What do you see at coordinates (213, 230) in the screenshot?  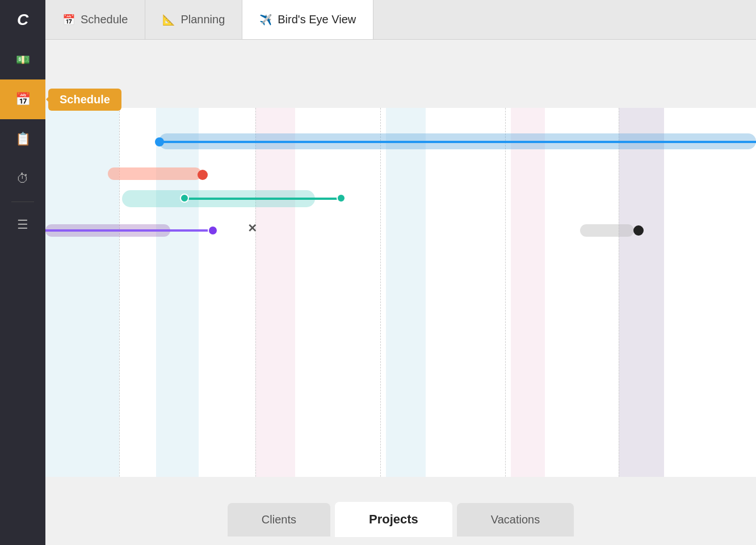 I see `dot-purple` at bounding box center [213, 230].